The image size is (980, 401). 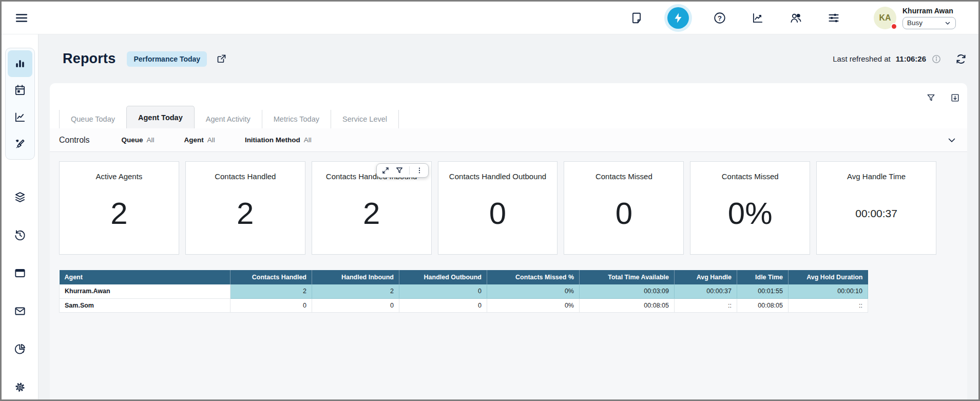 I want to click on metrics-icon, so click(x=758, y=18).